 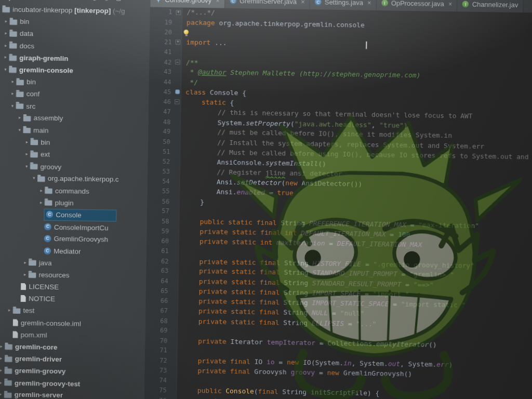 I want to click on collapse-all-icon: ⊟, so click(x=118, y=1).